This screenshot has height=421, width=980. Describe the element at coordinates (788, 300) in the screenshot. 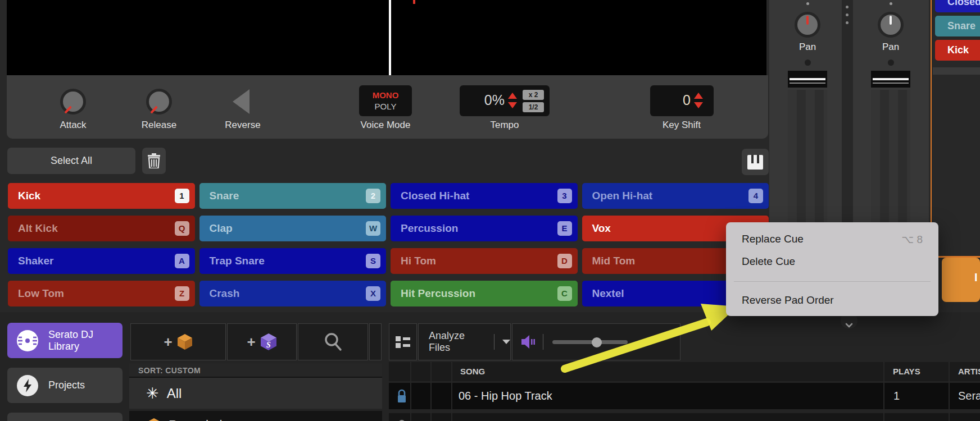

I see `menu-item-label: Reverse Pad Order` at that location.